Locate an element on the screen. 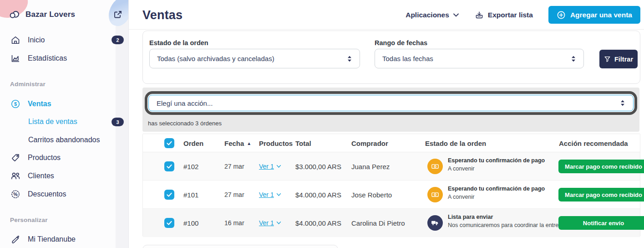 The width and height of the screenshot is (644, 248). status-title: Esperando tu confirmación de pago is located at coordinates (496, 189).